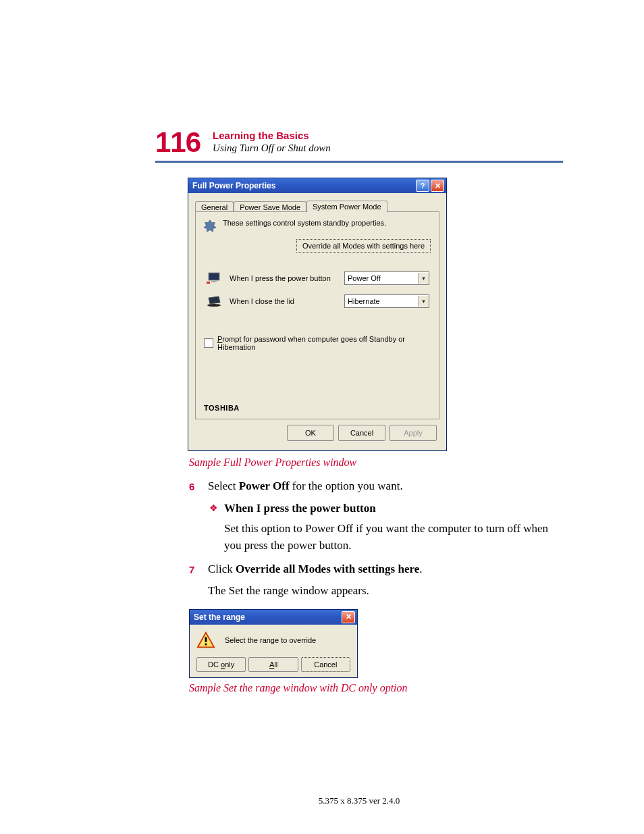  What do you see at coordinates (317, 186) in the screenshot?
I see `window-titlebar: Full Power Properties ? ✕` at bounding box center [317, 186].